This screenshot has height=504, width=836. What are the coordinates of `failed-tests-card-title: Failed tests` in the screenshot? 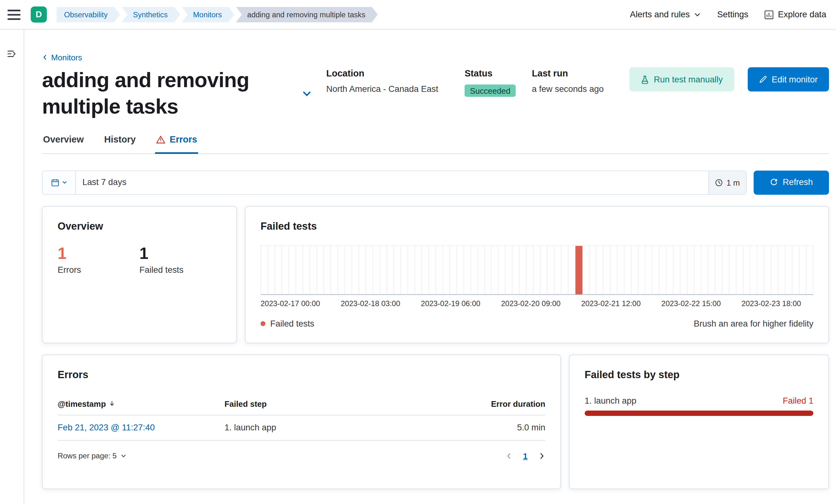 It's located at (537, 226).